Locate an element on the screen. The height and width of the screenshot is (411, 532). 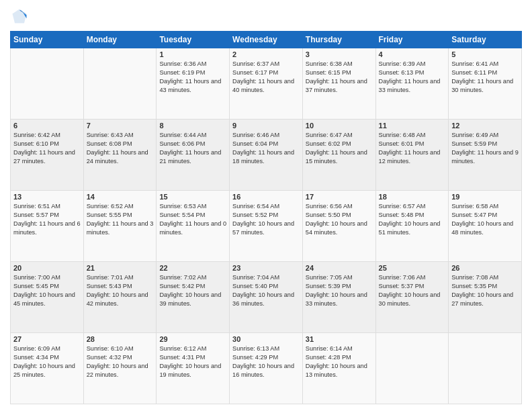
day-number: 7 is located at coordinates (120, 126).